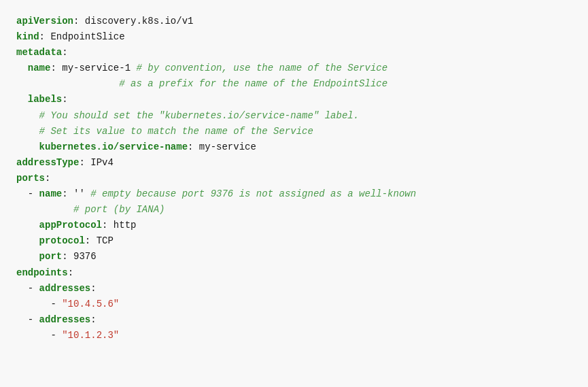 Image resolution: width=588 pixels, height=387 pixels. I want to click on code-comment: # You should set the "kubernetes.io/serv…, so click(199, 116).